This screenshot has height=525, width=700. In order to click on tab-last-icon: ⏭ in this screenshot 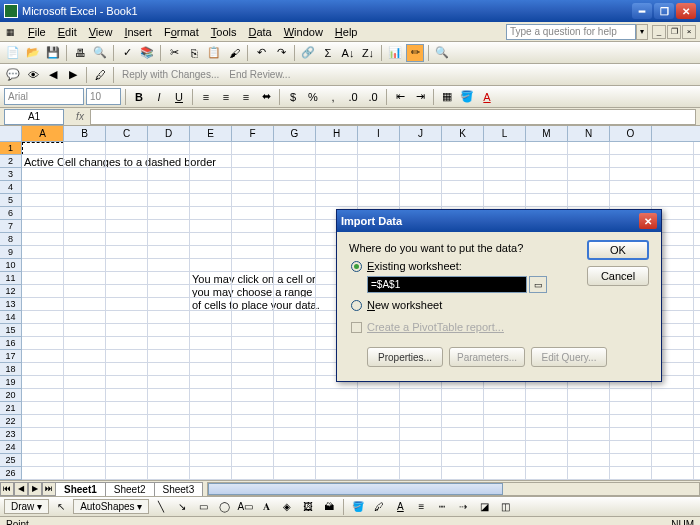, I will do `click(49, 489)`.